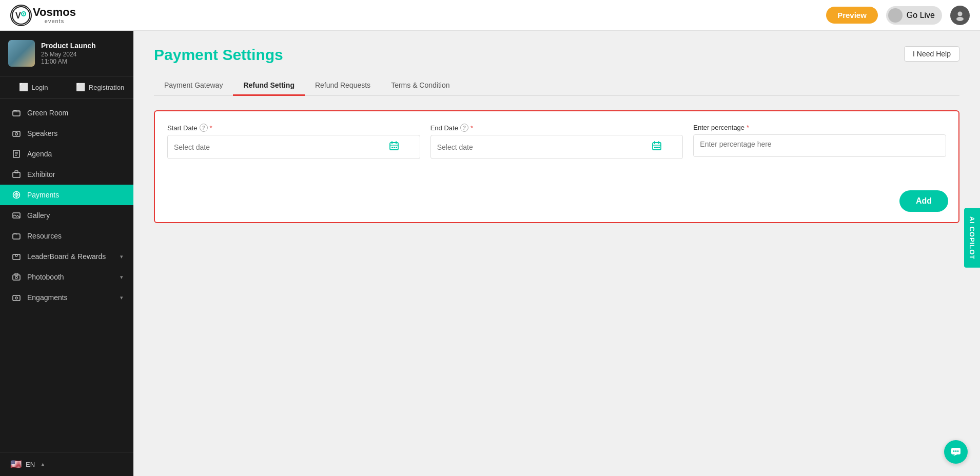 This screenshot has height=476, width=980. Describe the element at coordinates (16, 113) in the screenshot. I see `folder-icon` at that location.